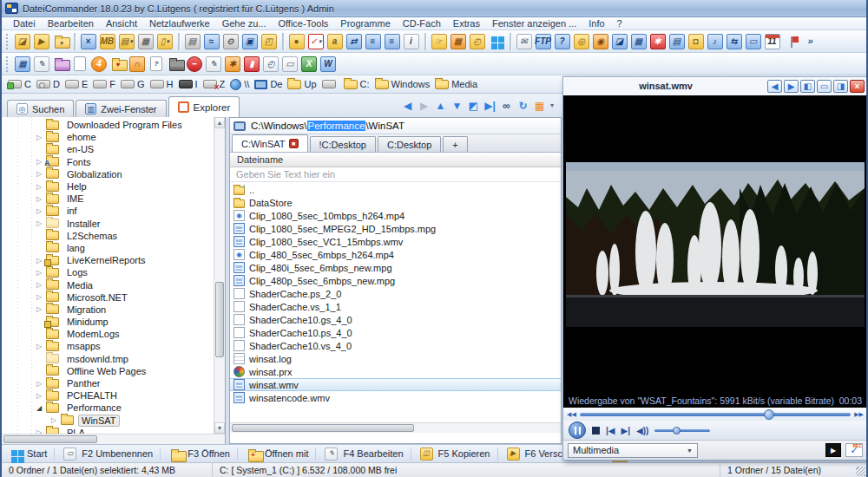 The height and width of the screenshot is (477, 868). I want to click on file-row: ShaderCache.vs_1_1, so click(396, 307).